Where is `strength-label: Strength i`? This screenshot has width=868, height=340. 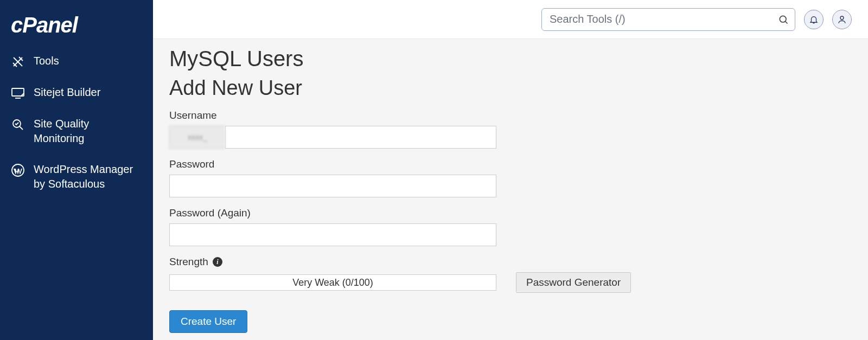 strength-label: Strength i is located at coordinates (510, 262).